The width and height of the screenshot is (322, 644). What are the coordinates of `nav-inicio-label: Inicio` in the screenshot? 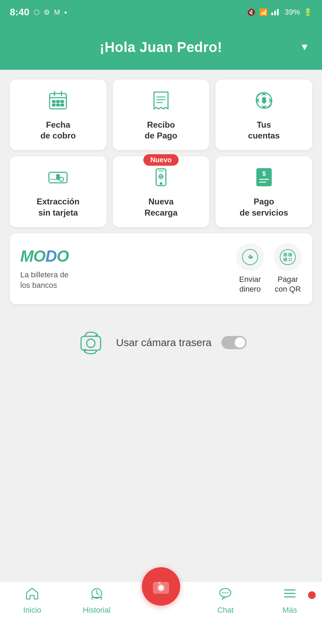 It's located at (32, 610).